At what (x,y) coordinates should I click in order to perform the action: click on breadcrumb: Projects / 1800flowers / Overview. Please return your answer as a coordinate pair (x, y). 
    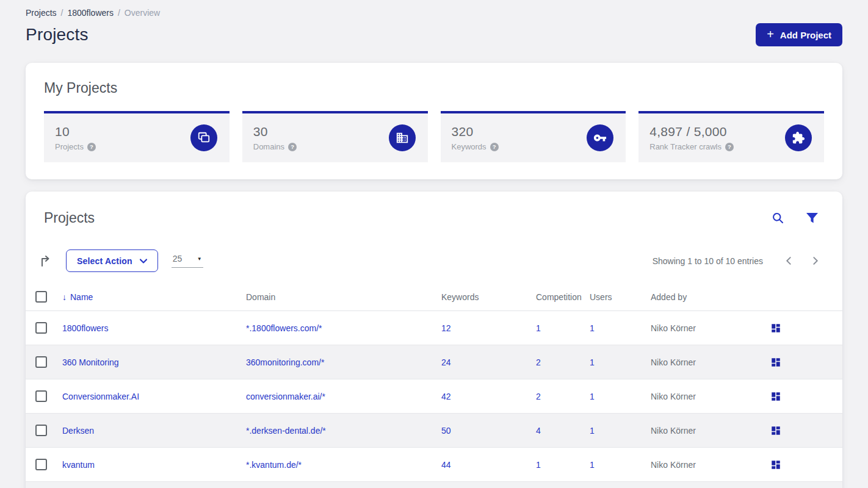
    Looking at the image, I should click on (434, 9).